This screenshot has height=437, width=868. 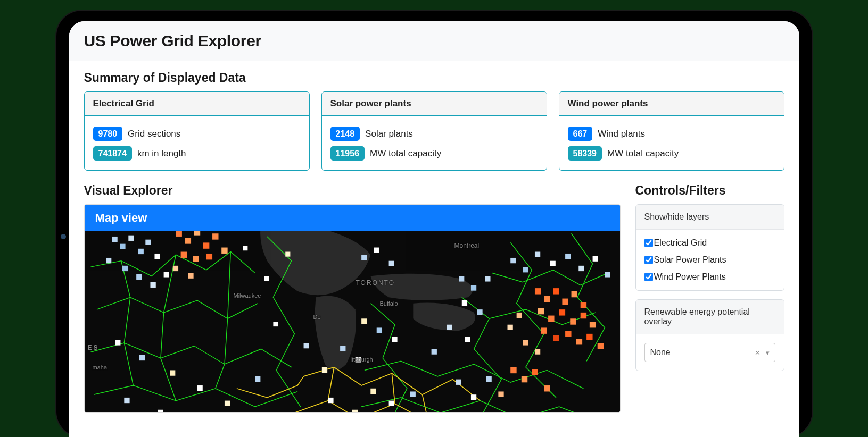 I want to click on stat-value-badge: 667, so click(x=580, y=134).